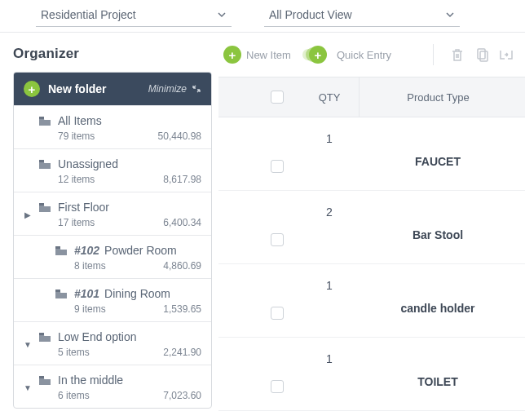 The image size is (525, 420). Describe the element at coordinates (77, 136) in the screenshot. I see `node-count: 79 items` at that location.